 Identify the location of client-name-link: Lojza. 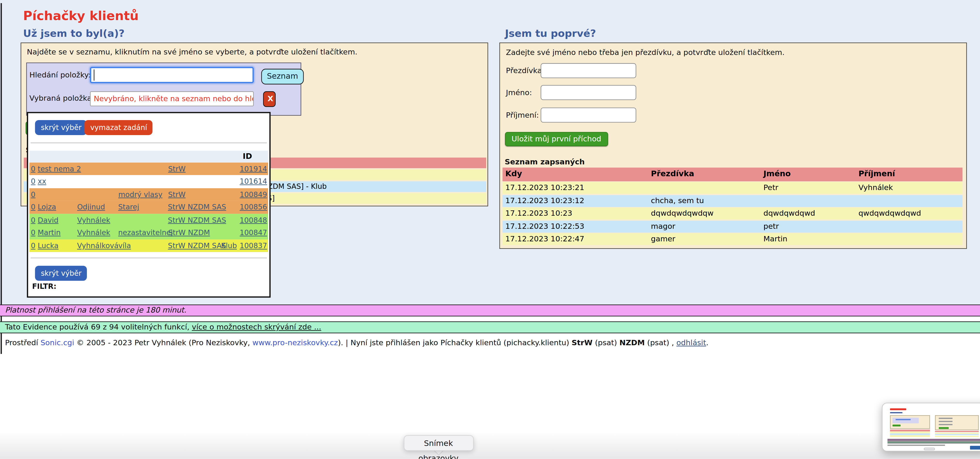
(47, 207).